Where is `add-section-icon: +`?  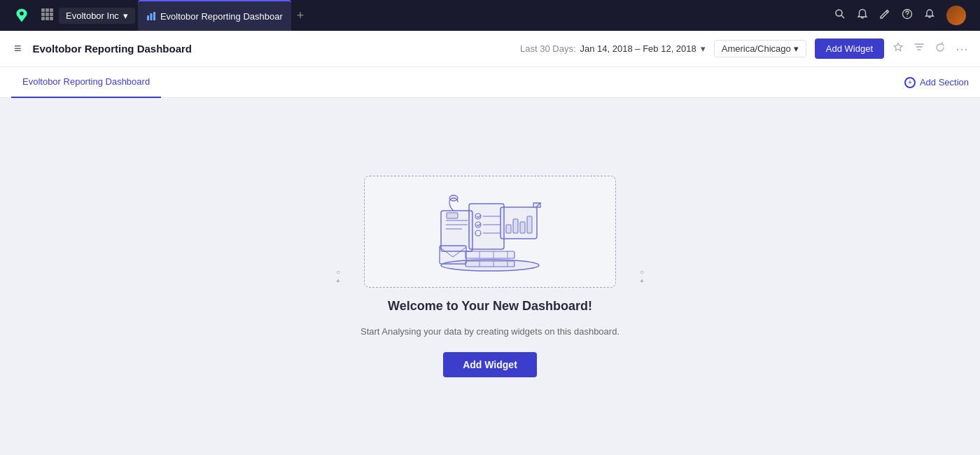 add-section-icon: + is located at coordinates (910, 83).